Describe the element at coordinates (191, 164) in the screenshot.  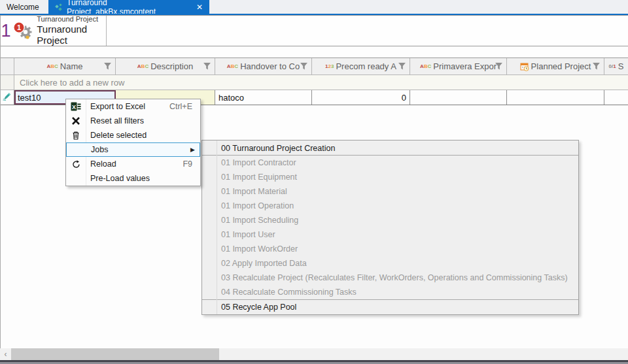
I see `shortcut-label: F9` at that location.